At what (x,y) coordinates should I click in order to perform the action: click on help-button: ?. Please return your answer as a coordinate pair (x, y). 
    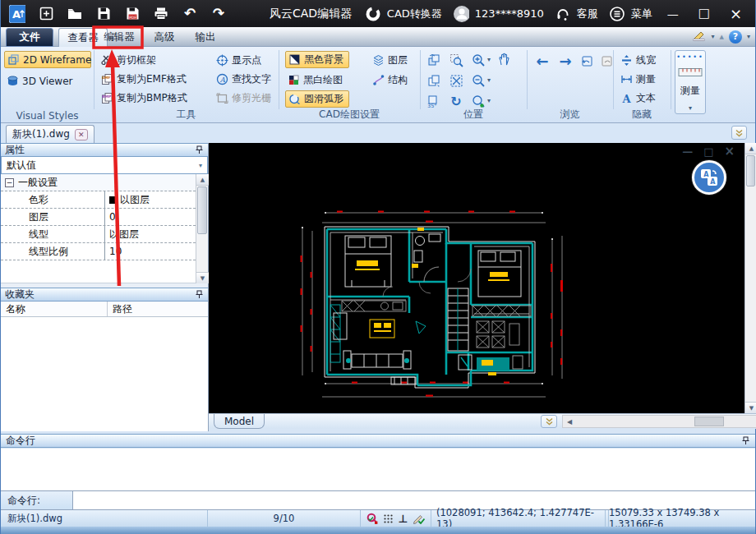
    Looking at the image, I should click on (735, 37).